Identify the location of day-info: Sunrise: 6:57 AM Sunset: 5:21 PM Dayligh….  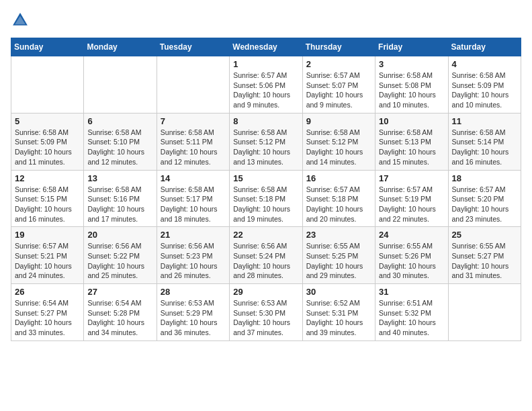
(47, 261).